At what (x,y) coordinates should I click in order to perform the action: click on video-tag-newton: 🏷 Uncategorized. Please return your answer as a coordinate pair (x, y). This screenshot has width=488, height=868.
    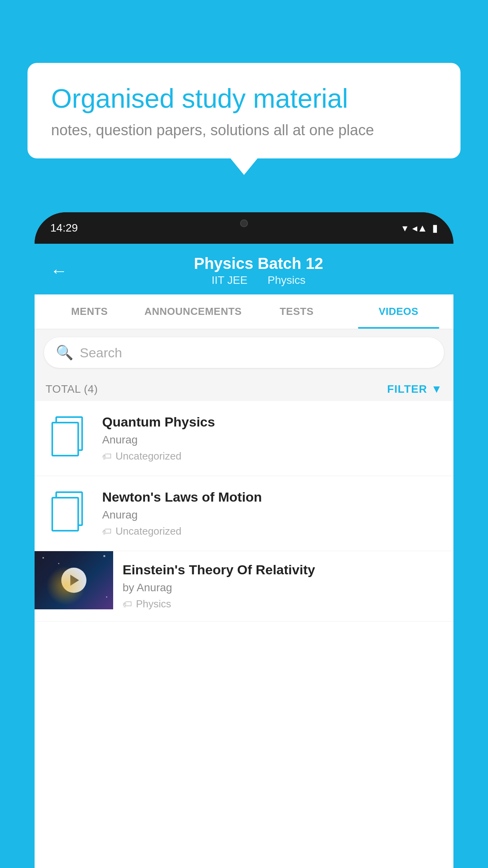
    Looking at the image, I should click on (272, 531).